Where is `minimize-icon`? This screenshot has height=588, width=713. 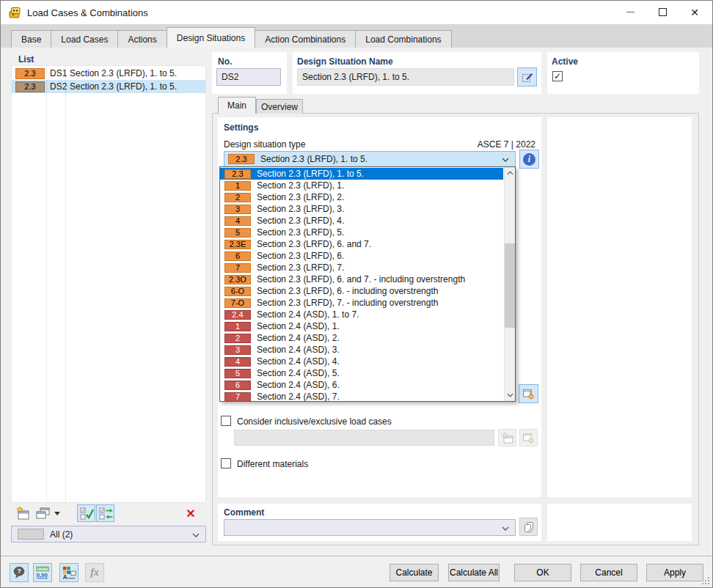
minimize-icon is located at coordinates (631, 12).